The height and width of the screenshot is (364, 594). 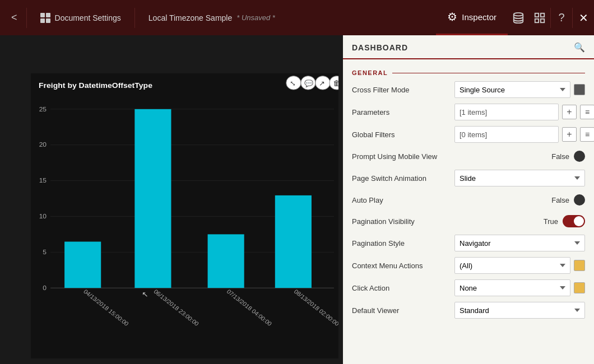 What do you see at coordinates (468, 265) in the screenshot?
I see `context-menu-row: Context Menu Actions (All) None Custom` at bounding box center [468, 265].